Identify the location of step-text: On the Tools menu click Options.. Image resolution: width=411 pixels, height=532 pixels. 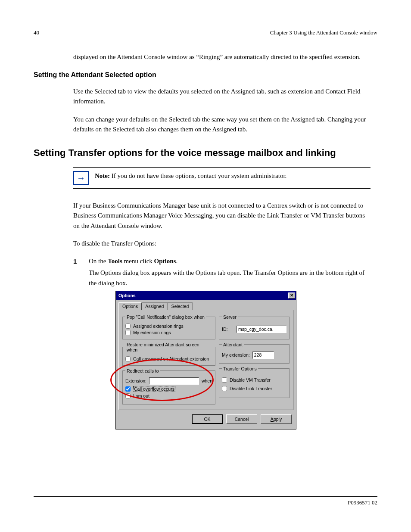
(230, 261).